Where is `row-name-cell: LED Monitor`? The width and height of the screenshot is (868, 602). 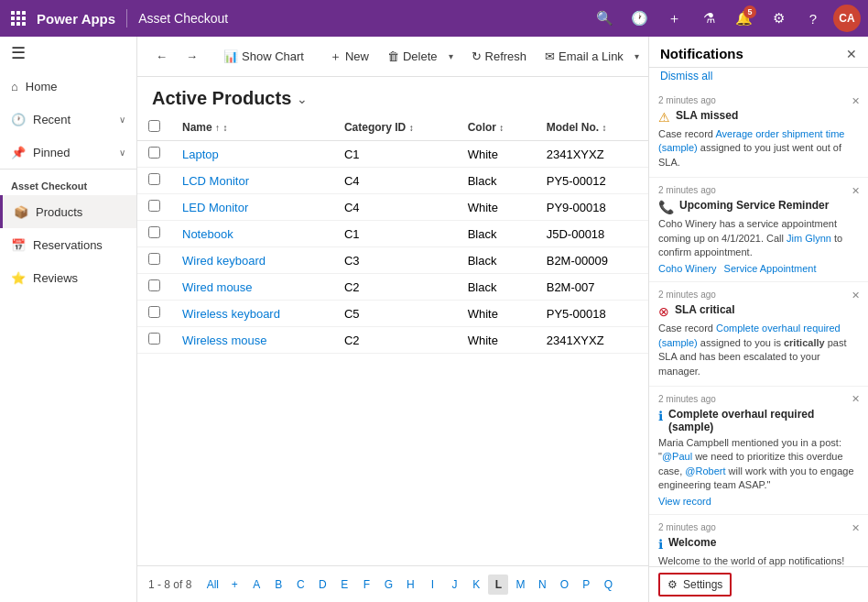 row-name-cell: LED Monitor is located at coordinates (253, 207).